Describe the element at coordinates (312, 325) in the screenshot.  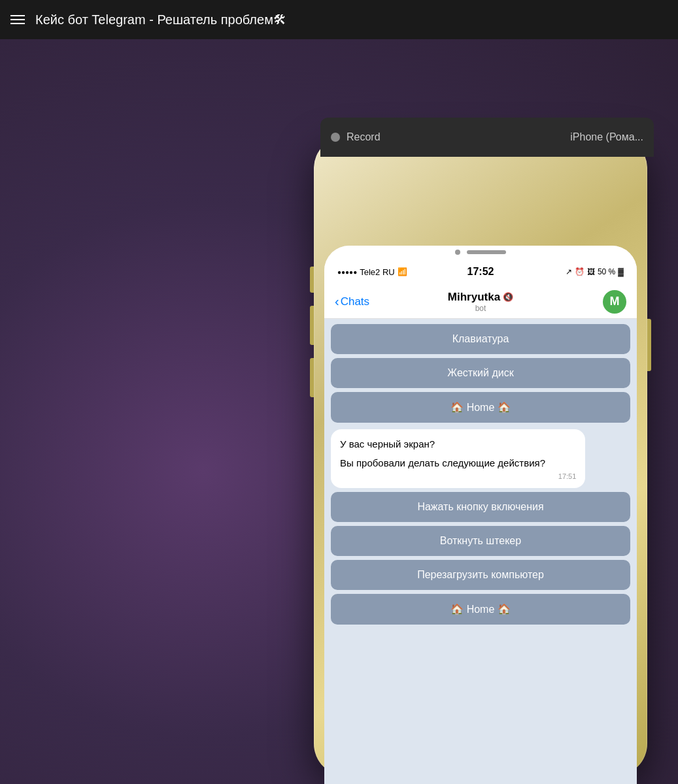
I see `phone-btn-vol-up` at that location.